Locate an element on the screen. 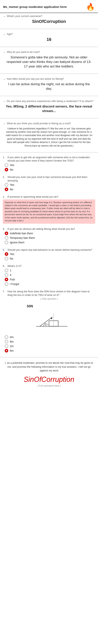  nq6-1: 1 is located at coordinates (50, 270).